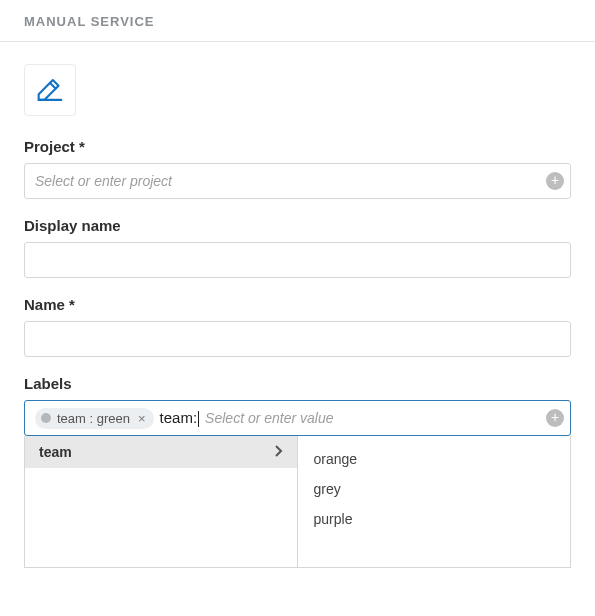 The image size is (595, 616). Describe the element at coordinates (46, 418) in the screenshot. I see `tag-dot-icon` at that location.